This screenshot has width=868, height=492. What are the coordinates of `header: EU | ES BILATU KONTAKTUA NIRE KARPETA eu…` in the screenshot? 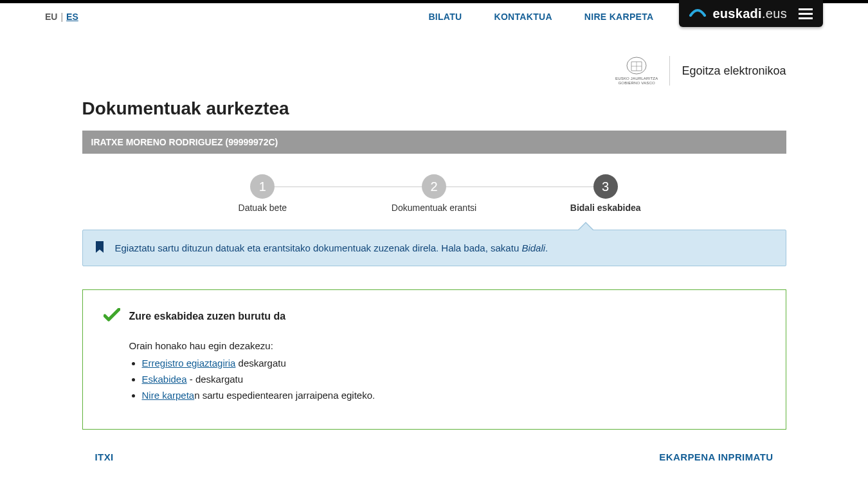 It's located at (434, 17).